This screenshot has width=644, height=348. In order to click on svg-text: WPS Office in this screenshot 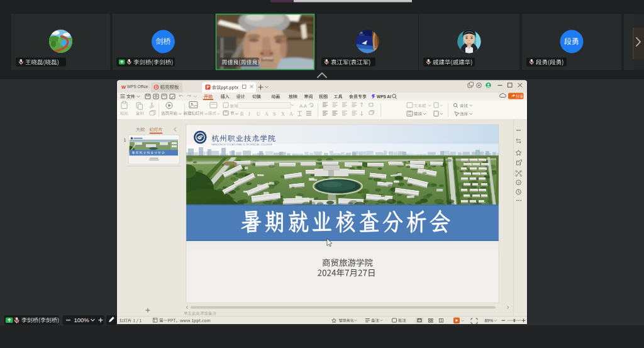, I will do `click(138, 87)`.